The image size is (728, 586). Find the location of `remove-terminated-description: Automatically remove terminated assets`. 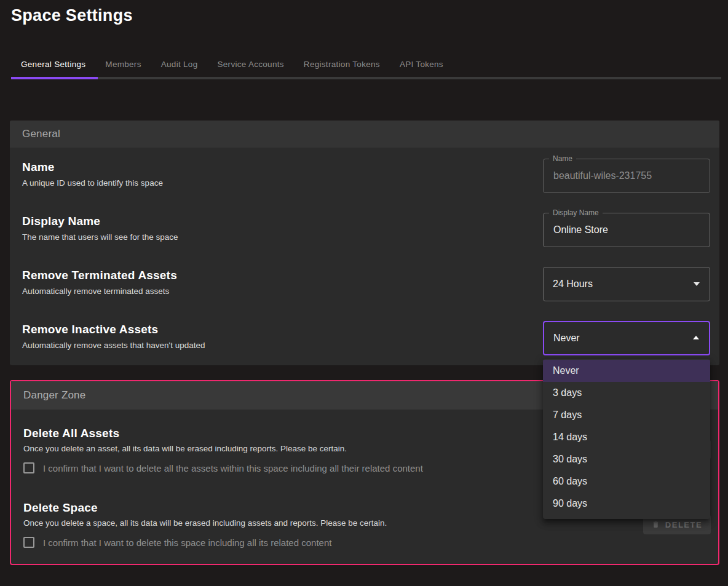

remove-terminated-description: Automatically remove terminated assets is located at coordinates (100, 291).